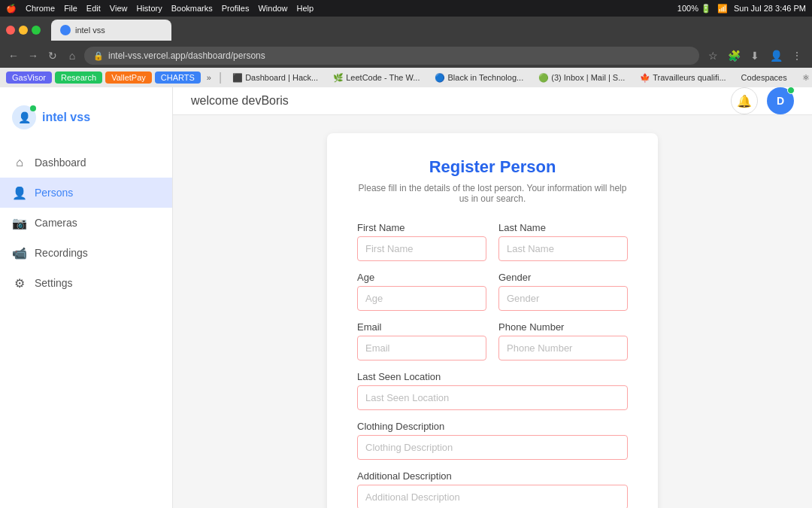 This screenshot has height=508, width=812. What do you see at coordinates (563, 277) in the screenshot?
I see `gender-label: Gender` at bounding box center [563, 277].